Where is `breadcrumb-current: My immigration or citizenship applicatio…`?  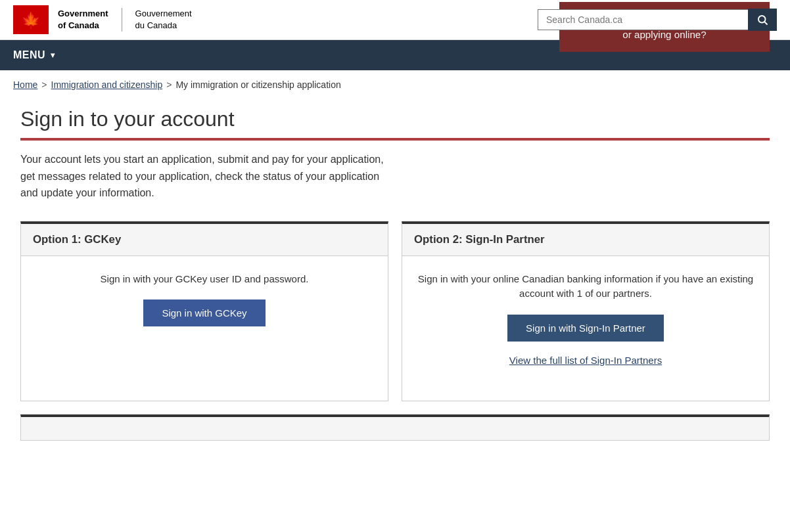 breadcrumb-current: My immigration or citizenship applicatio… is located at coordinates (258, 85).